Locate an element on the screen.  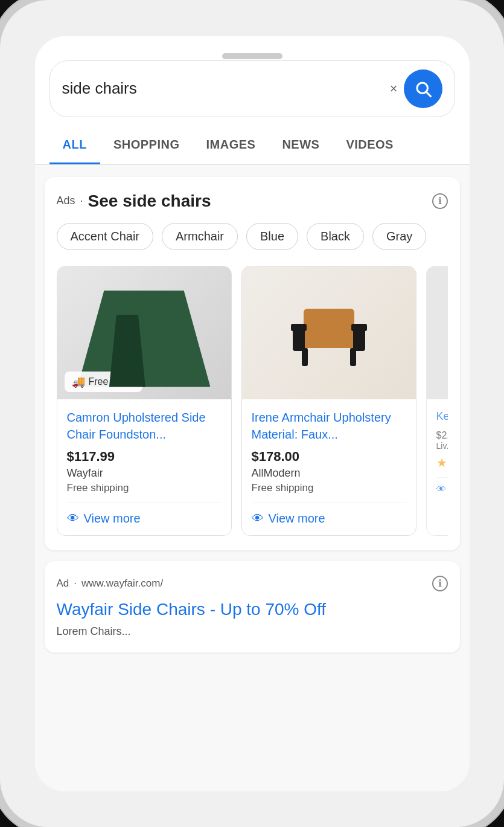
ads-header: Ads · See side chairs ℹ is located at coordinates (252, 201).